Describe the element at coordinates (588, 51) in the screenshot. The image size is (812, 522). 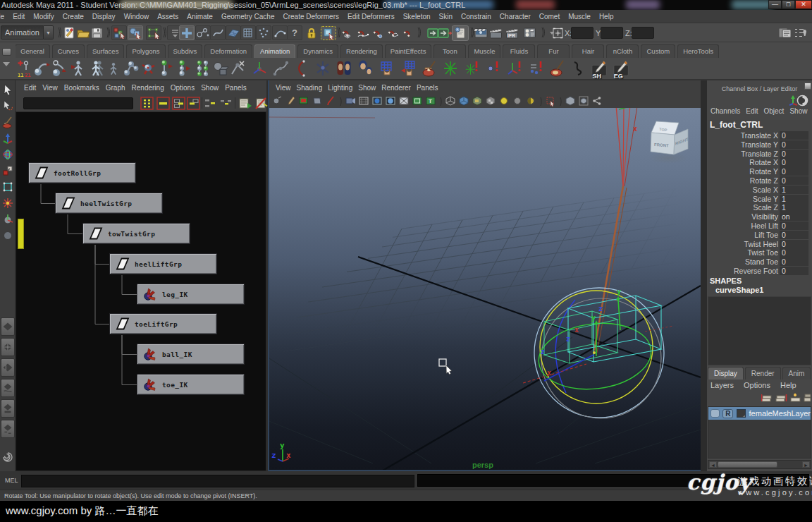
I see `shelf-tab-hair: Hair` at that location.